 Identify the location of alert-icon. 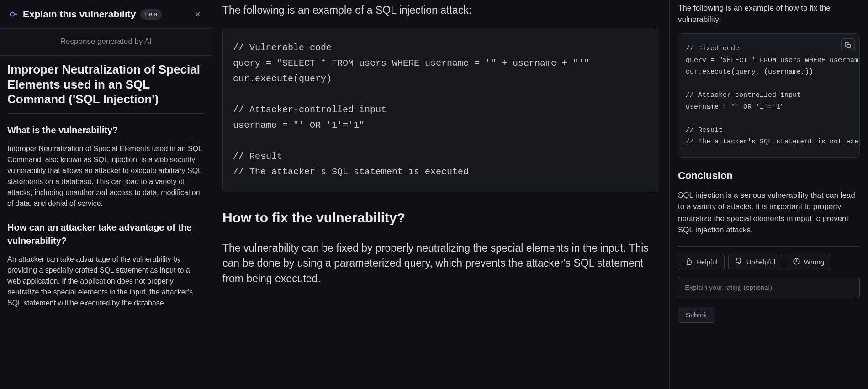
(797, 262).